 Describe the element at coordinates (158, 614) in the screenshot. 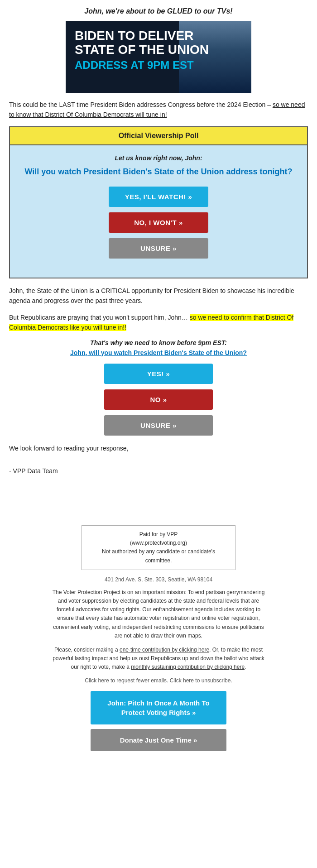

I see `footer-mission: The Voter Protection Project is on an im…` at that location.